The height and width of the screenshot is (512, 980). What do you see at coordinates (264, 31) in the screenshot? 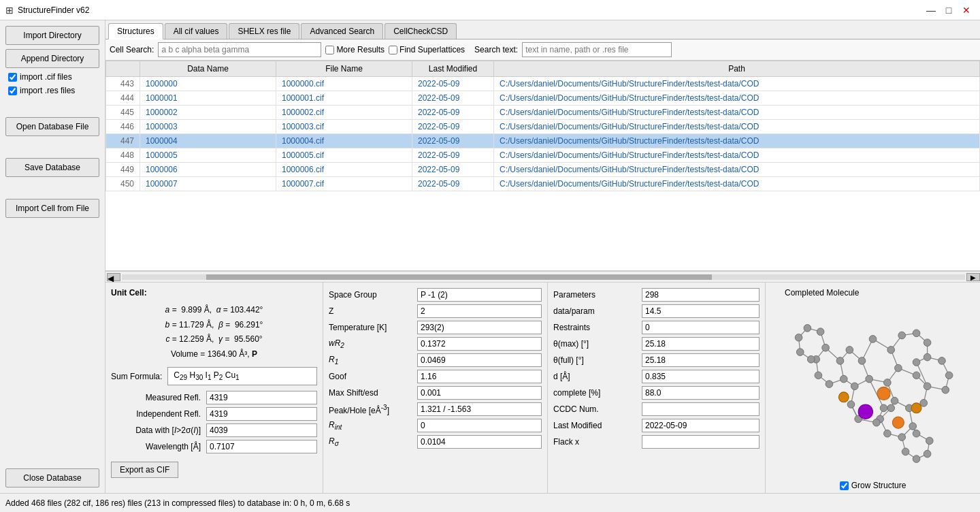
I see `tab-shelx: SHELX res file` at bounding box center [264, 31].